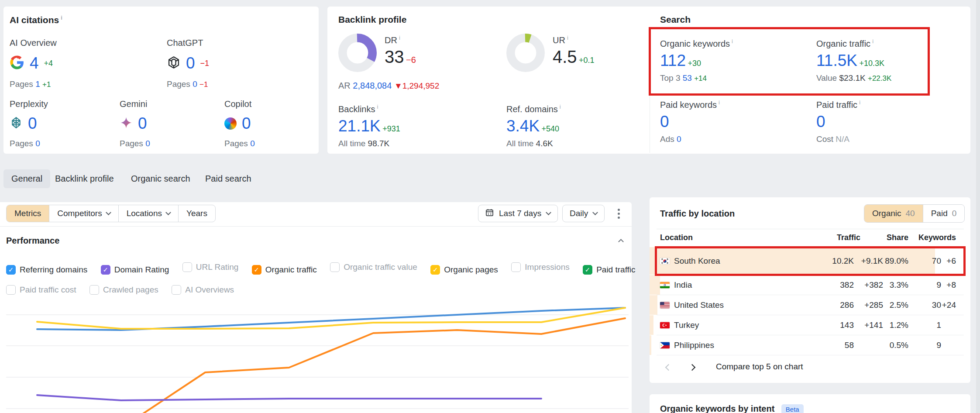 This screenshot has height=413, width=980. Describe the element at coordinates (677, 237) in the screenshot. I see `col-location: Location` at that location.